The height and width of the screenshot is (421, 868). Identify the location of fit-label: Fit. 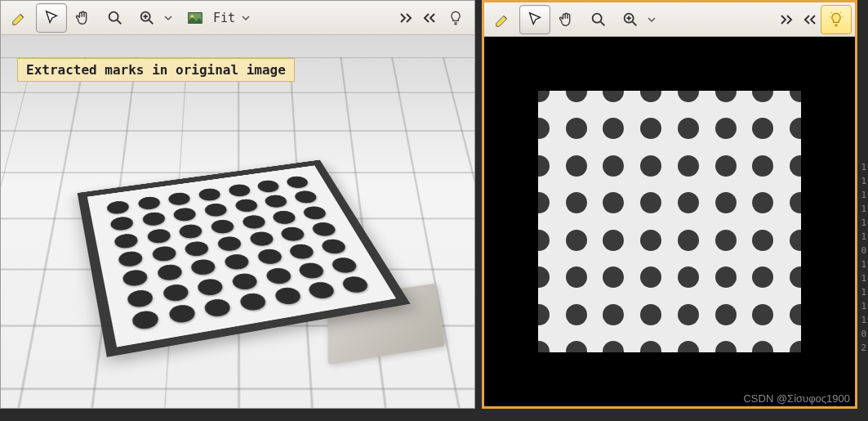
(224, 18).